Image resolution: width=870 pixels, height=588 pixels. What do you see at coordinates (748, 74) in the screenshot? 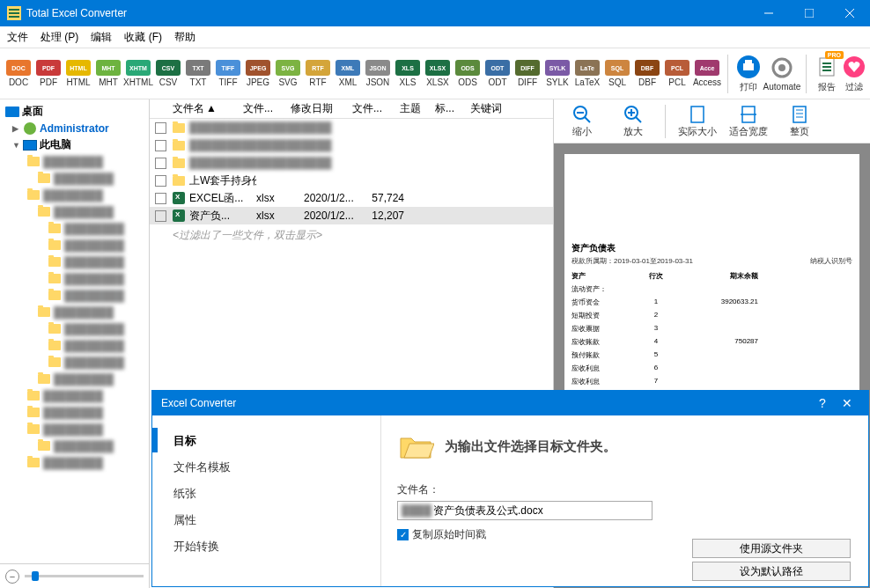
I see `print-button: 打印` at bounding box center [748, 74].